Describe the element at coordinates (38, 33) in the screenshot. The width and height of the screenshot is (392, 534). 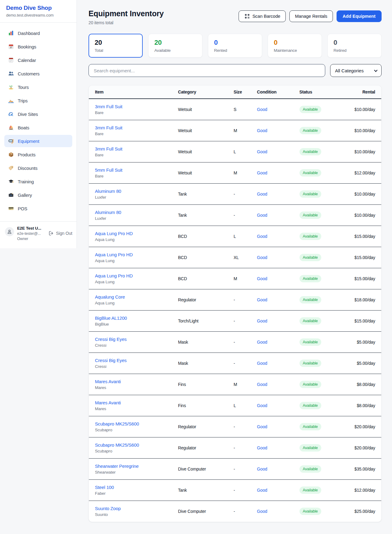
I see `sidebar-item-dashboard: Dashboard` at that location.